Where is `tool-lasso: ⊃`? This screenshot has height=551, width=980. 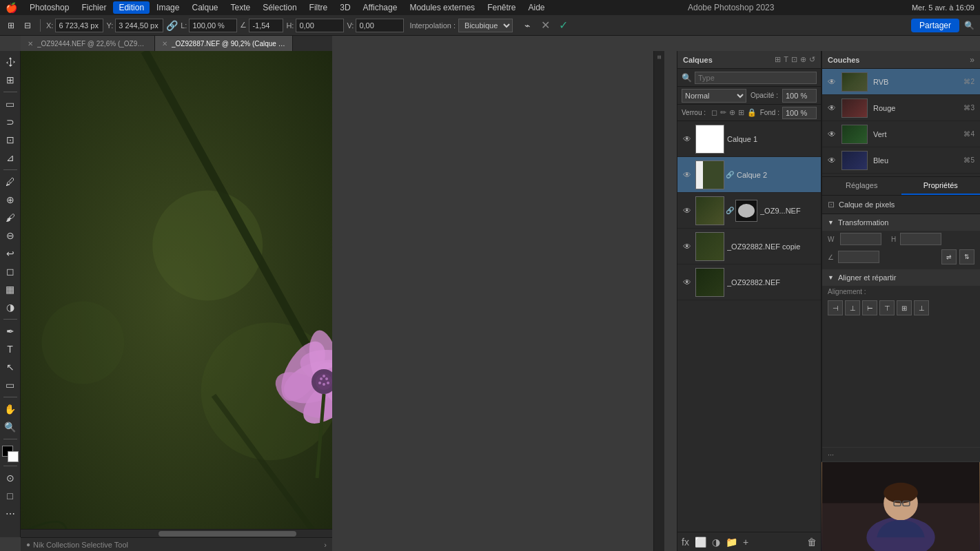 tool-lasso: ⊃ is located at coordinates (10, 122).